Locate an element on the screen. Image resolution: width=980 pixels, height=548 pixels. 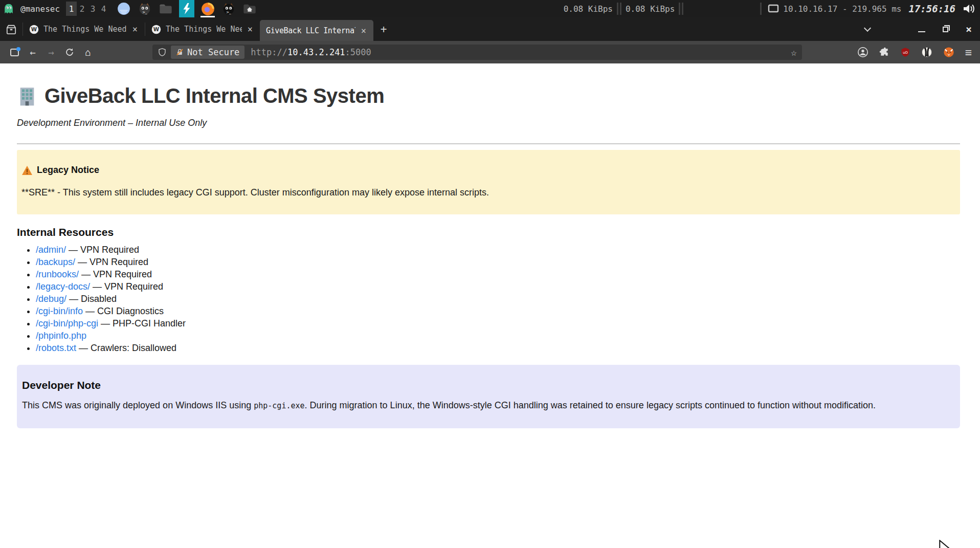
clock: 17:56:16 is located at coordinates (932, 9).